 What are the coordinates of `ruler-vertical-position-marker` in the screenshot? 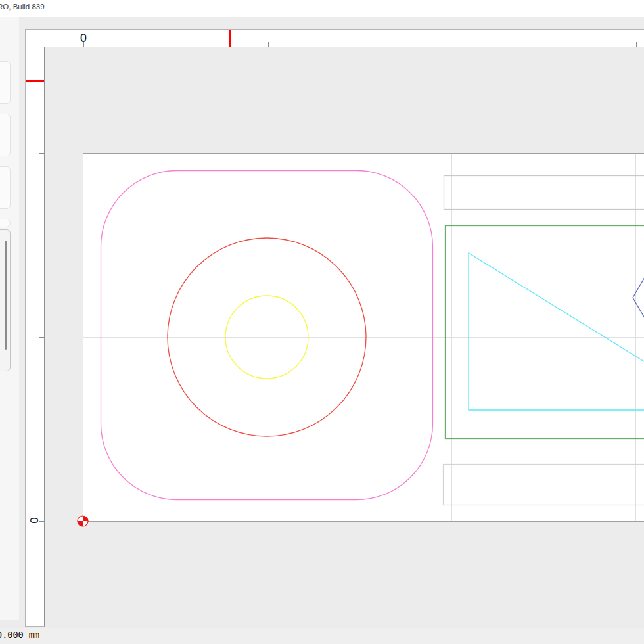 It's located at (35, 81).